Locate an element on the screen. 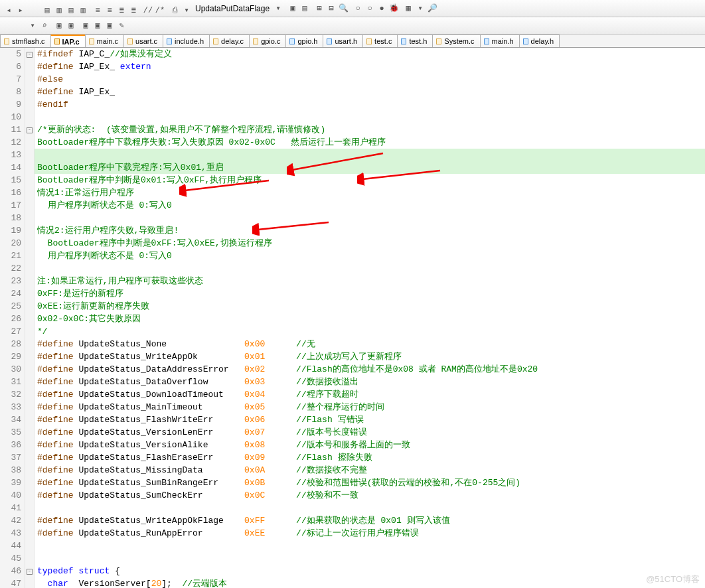 The width and height of the screenshot is (705, 588). toolbar-icon: ✎ is located at coordinates (121, 26).